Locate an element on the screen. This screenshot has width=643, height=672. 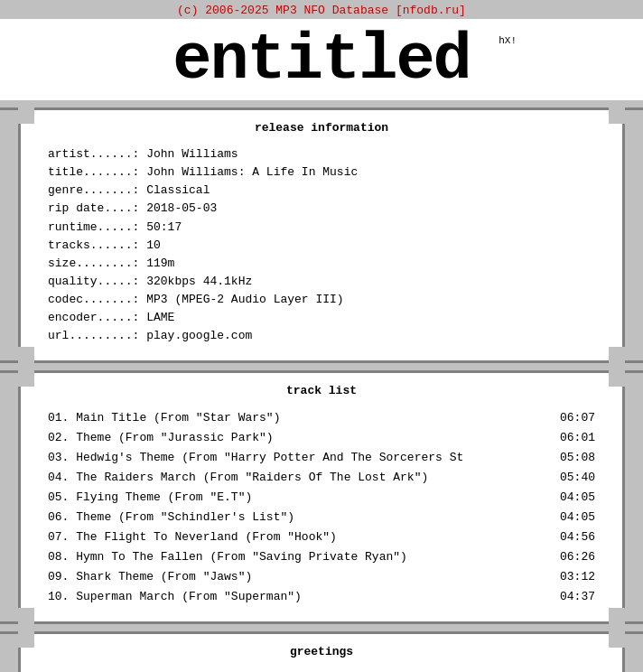
copyright-text: (c) 2006-2025 MP3 NFO Database [nfodb.ru… is located at coordinates (322, 9).